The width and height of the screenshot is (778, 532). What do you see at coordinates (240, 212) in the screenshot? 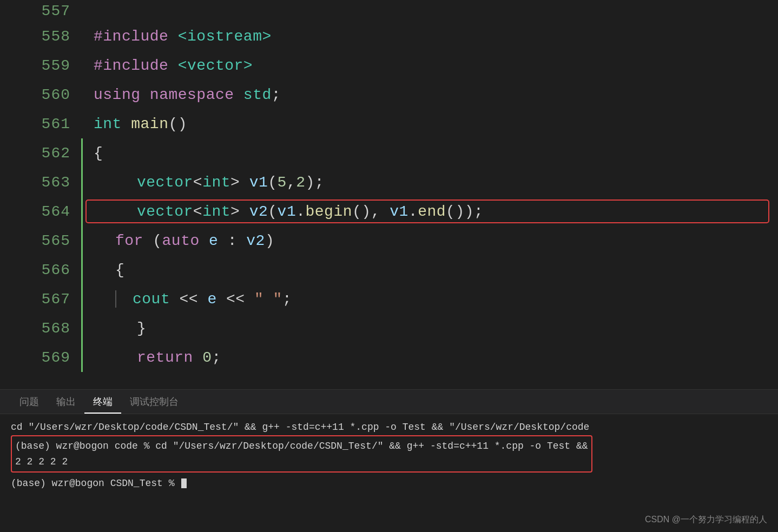
I see `token: >` at bounding box center [240, 212].